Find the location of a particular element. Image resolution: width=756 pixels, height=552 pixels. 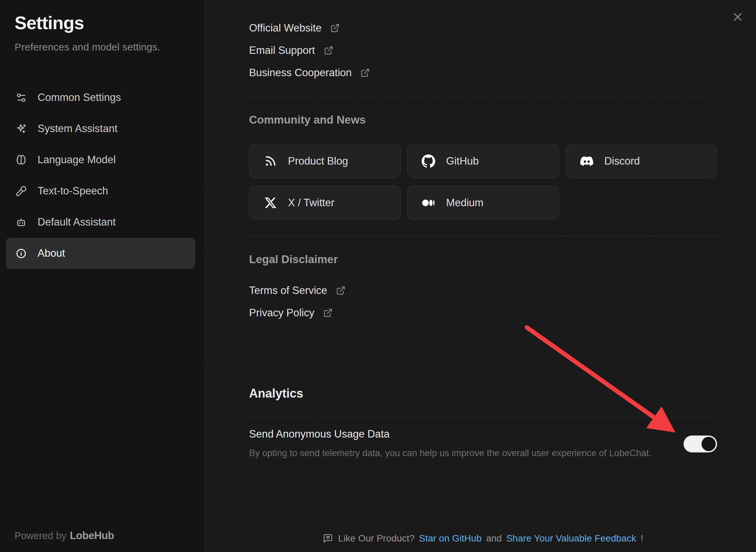

x-twitter-icon is located at coordinates (270, 203).